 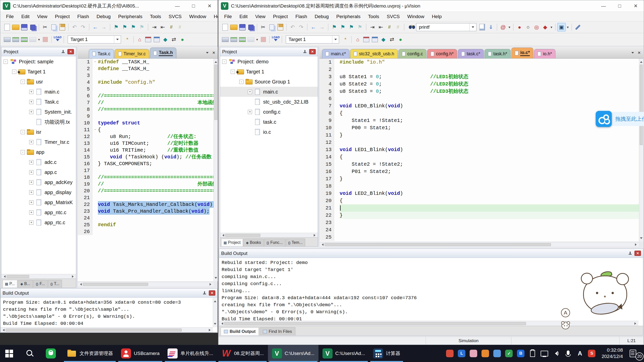 What do you see at coordinates (39, 112) in the screenshot?
I see `tree-file-system-init: + System_init.` at bounding box center [39, 112].